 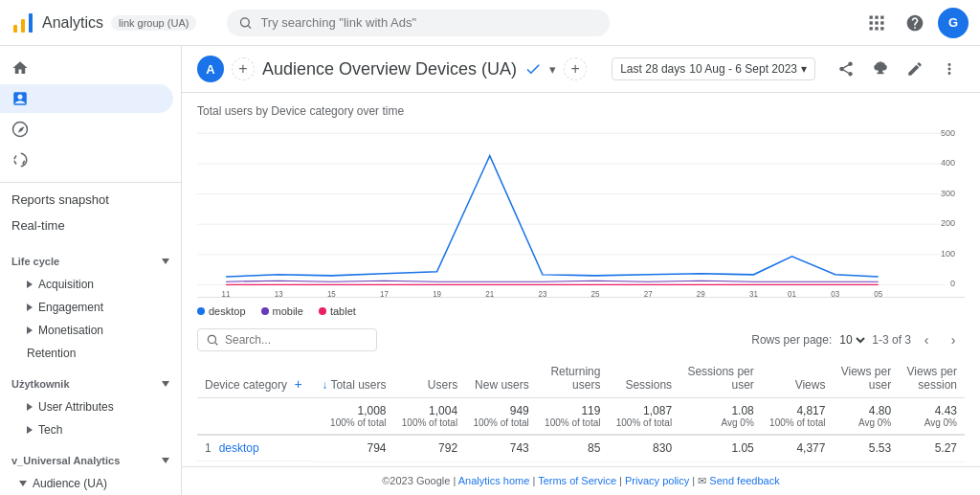 What do you see at coordinates (429, 23) in the screenshot?
I see `search-input` at bounding box center [429, 23].